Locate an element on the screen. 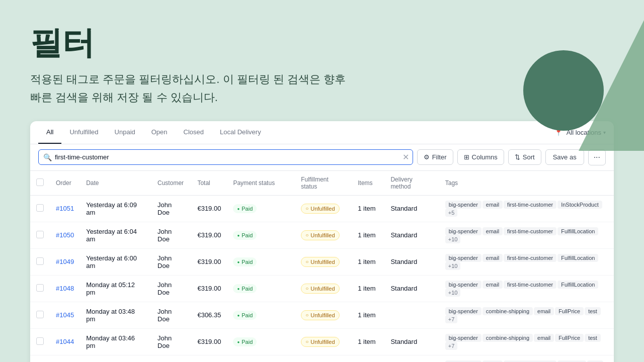  clear-search-button: ✕ is located at coordinates (406, 157).